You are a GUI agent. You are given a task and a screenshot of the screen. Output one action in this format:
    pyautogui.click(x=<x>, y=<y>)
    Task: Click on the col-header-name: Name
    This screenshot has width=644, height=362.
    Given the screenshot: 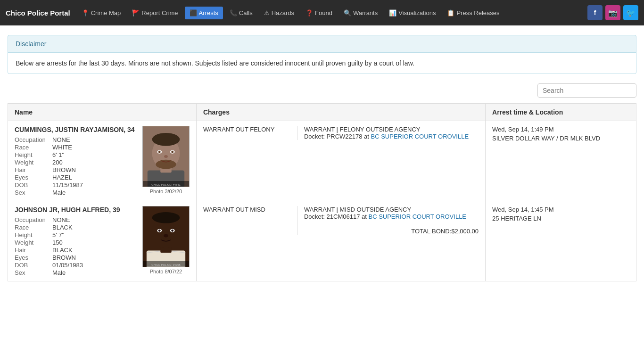 What is the action you would take?
    pyautogui.click(x=102, y=112)
    